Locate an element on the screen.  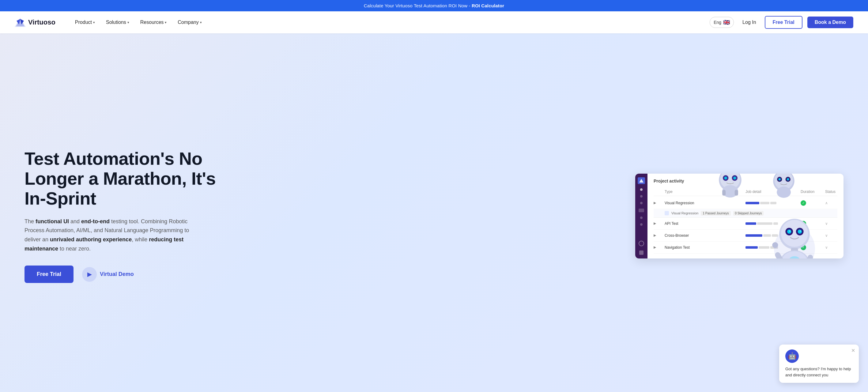
close-icon: ✕ is located at coordinates (853, 351).